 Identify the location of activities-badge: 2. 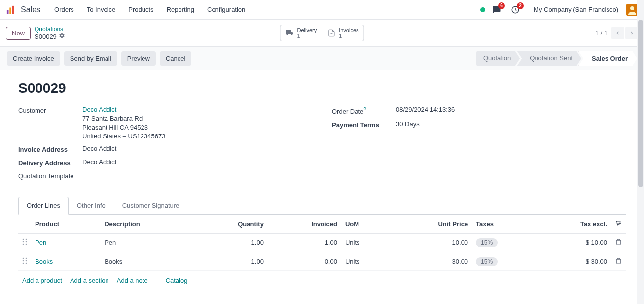
(520, 6).